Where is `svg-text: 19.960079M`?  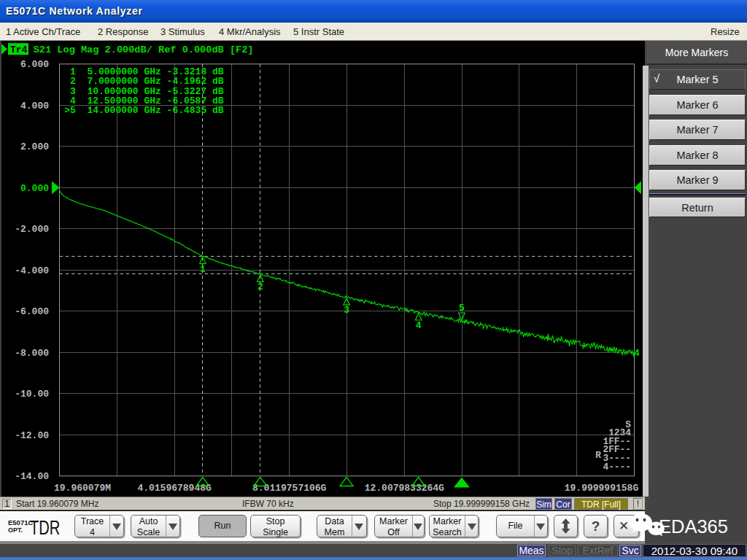 svg-text: 19.960079M is located at coordinates (82, 489).